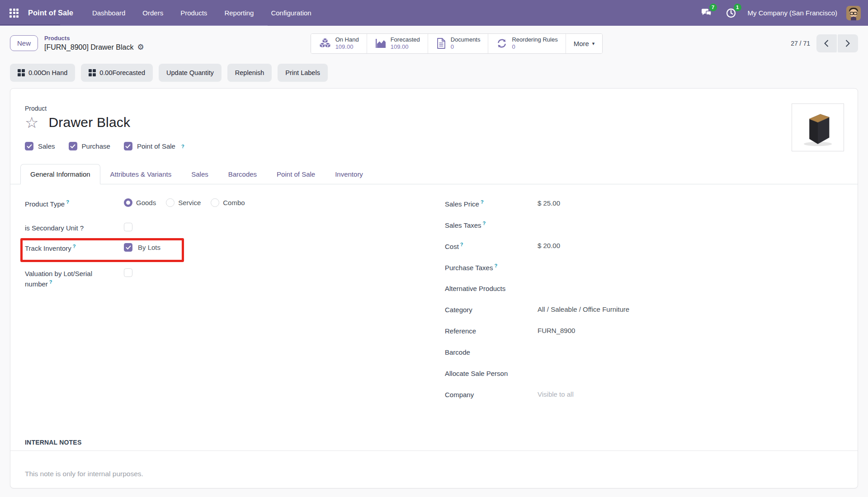 The image size is (868, 497). Describe the element at coordinates (793, 13) in the screenshot. I see `company-switcher: My Company (San Francisco)` at that location.